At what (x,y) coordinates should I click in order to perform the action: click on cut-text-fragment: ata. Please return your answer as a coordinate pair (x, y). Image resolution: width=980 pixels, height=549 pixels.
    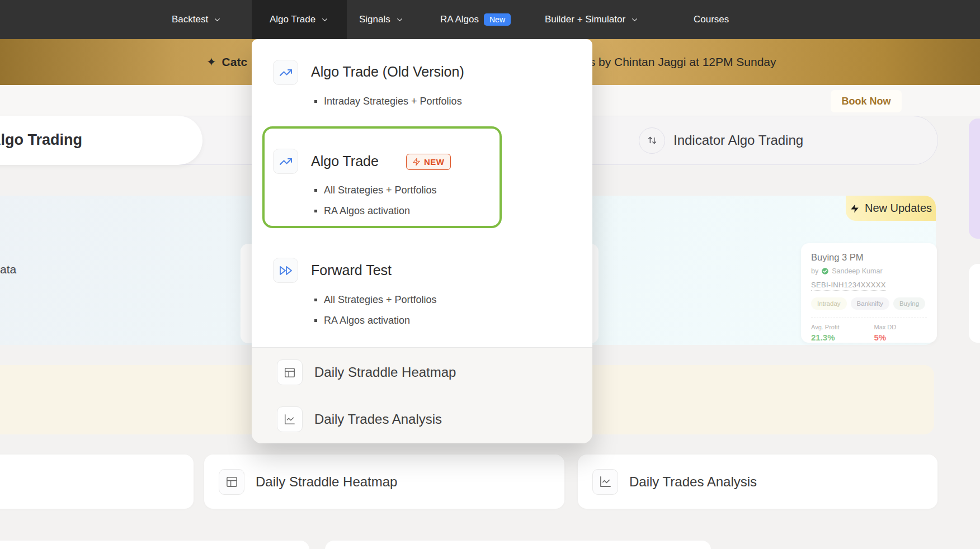
    Looking at the image, I should click on (8, 269).